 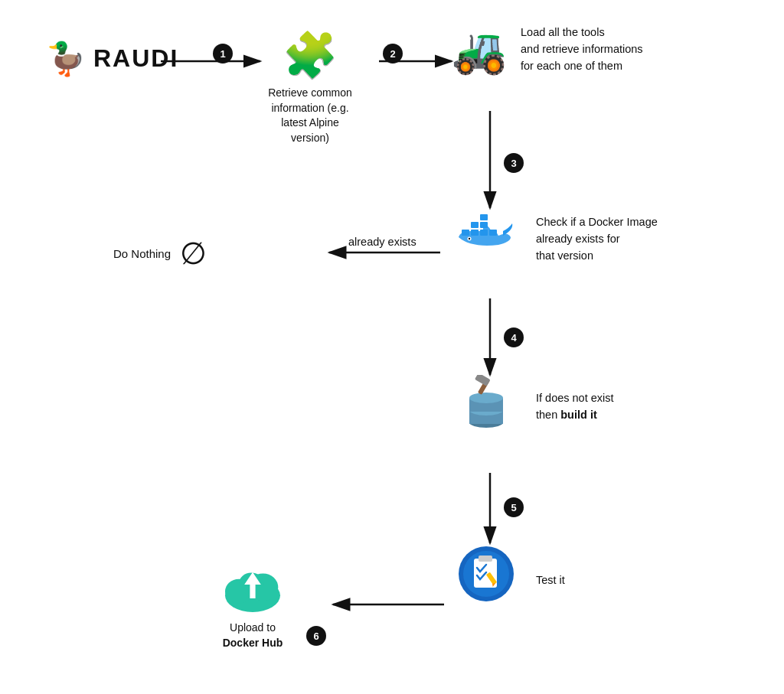 What do you see at coordinates (486, 231) in the screenshot?
I see `docker-node` at bounding box center [486, 231].